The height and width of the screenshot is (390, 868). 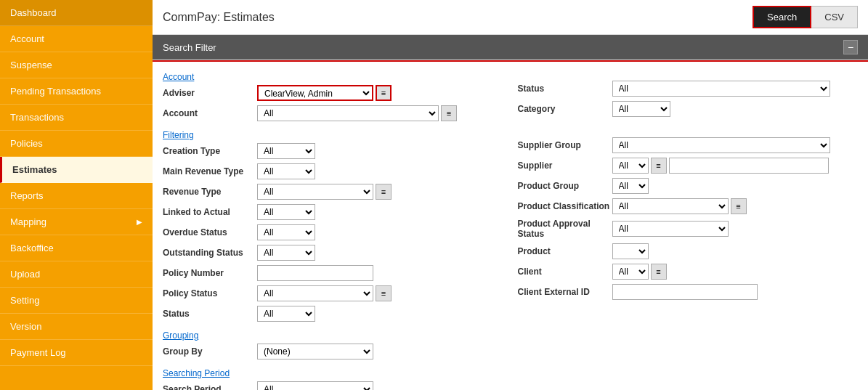 What do you see at coordinates (333, 314) in the screenshot?
I see `status-row: Status All` at bounding box center [333, 314].